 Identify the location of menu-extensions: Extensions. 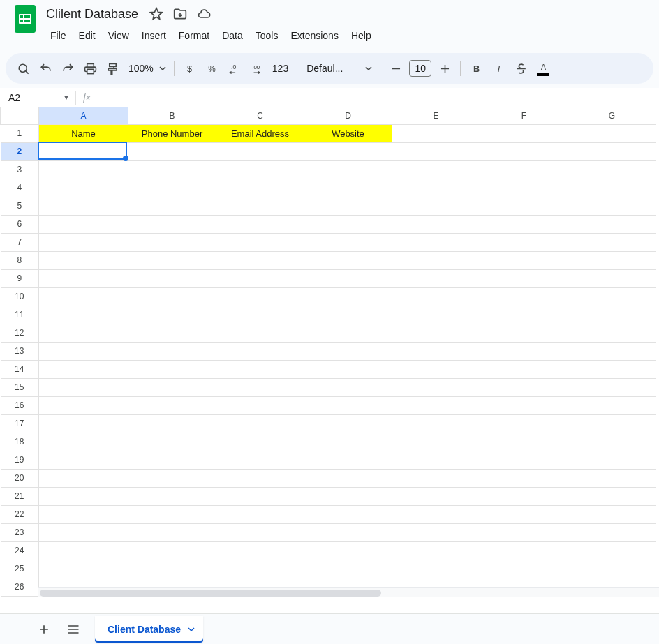
(314, 36).